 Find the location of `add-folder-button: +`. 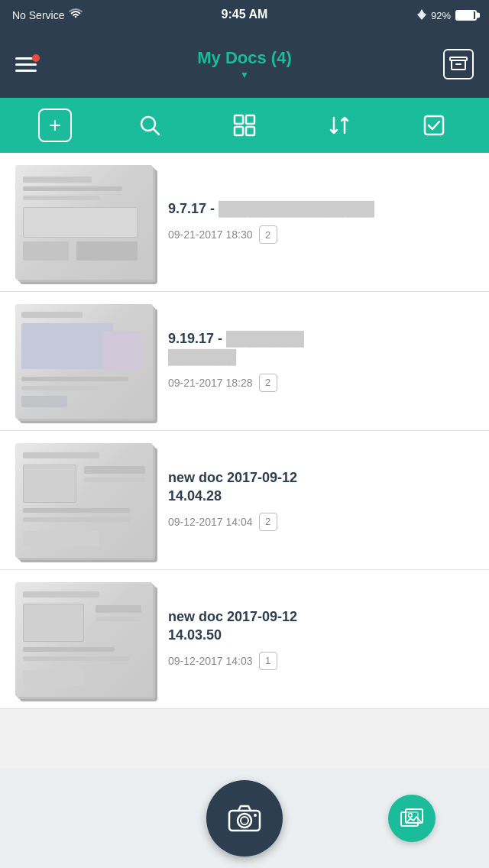

add-folder-button: + is located at coordinates (55, 125).